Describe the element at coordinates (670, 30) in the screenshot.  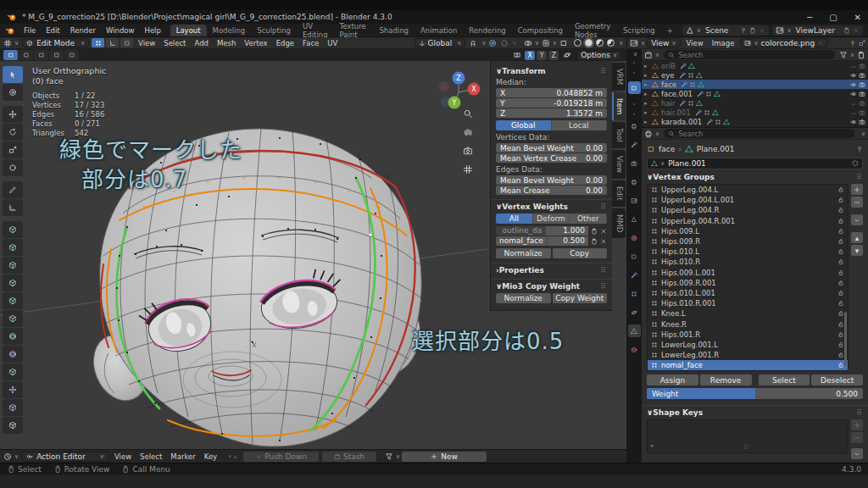
I see `workspace-tab-add: +` at that location.